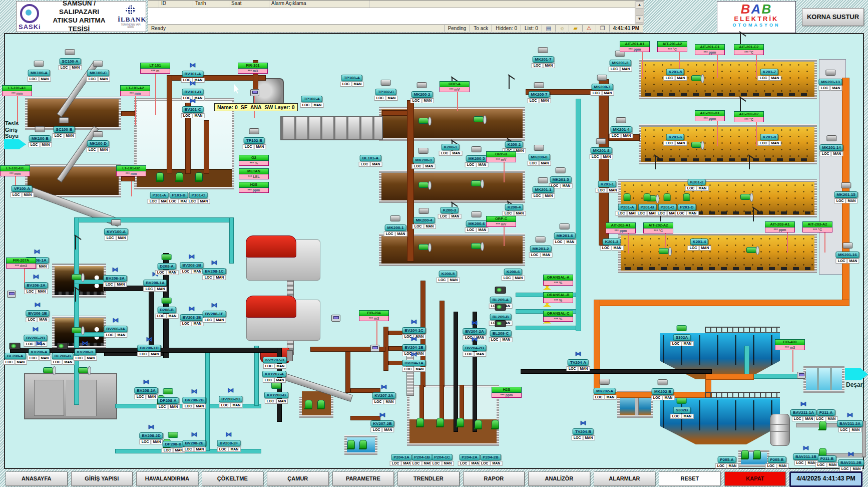 The width and height of the screenshot is (868, 487). What do you see at coordinates (494, 479) in the screenshot?
I see `nav-button-rapor: RAPOR` at bounding box center [494, 479].